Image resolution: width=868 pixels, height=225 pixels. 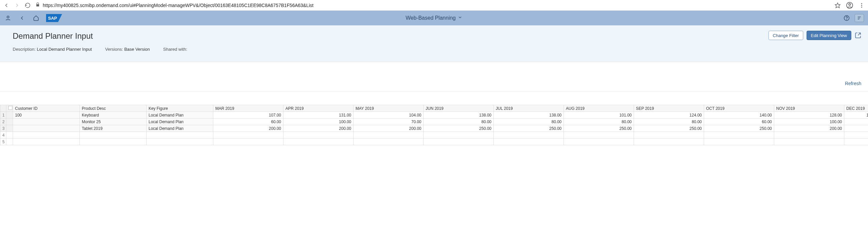 I want to click on home-icon, so click(x=36, y=18).